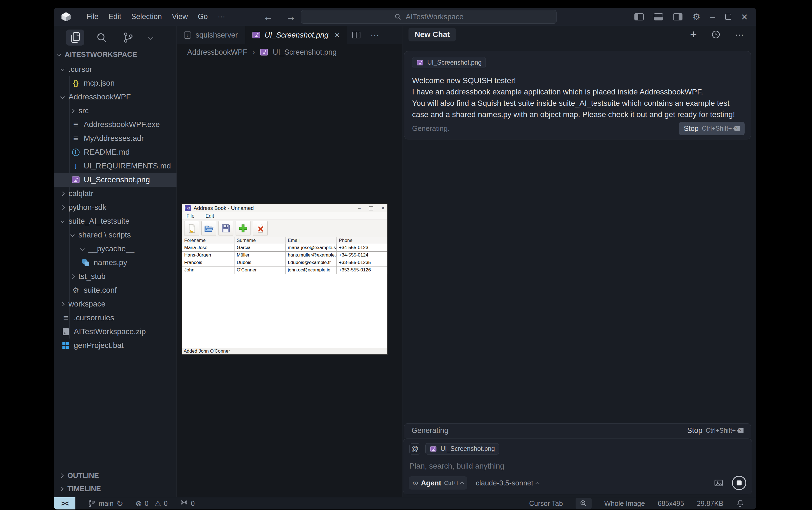  What do you see at coordinates (639, 17) in the screenshot?
I see `toggle-left-panel-icon` at bounding box center [639, 17].